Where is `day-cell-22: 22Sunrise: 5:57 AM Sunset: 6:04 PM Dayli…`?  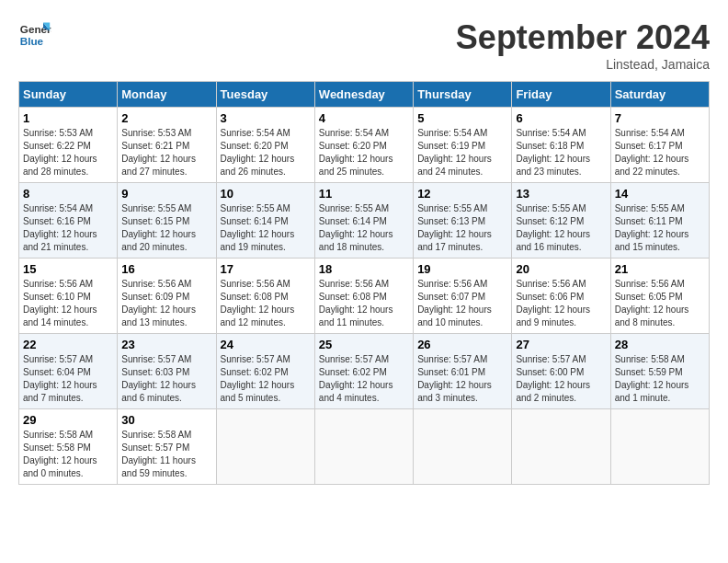
day-cell-22: 22Sunrise: 5:57 AM Sunset: 6:04 PM Dayli… is located at coordinates (68, 372).